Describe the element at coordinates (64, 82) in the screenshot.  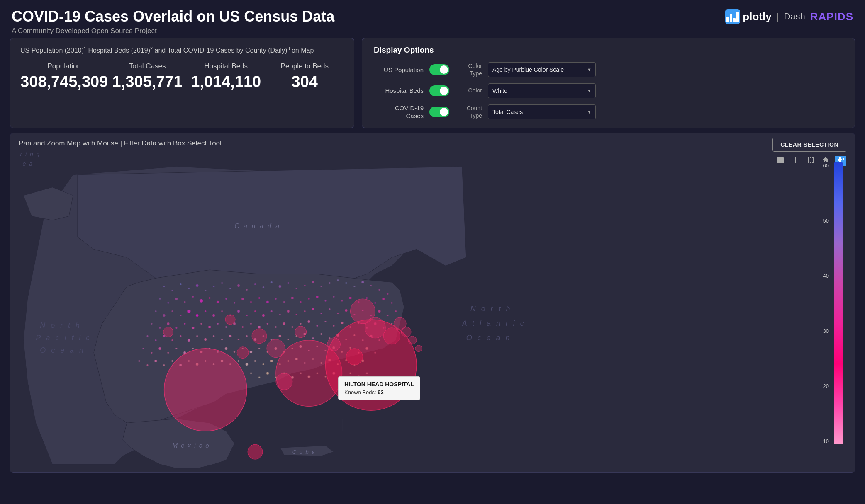
I see `stat-population-value: 308,745,309` at that location.